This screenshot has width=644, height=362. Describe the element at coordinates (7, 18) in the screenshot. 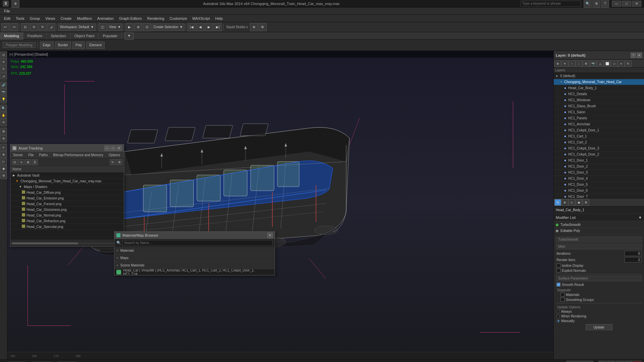

I see `menu-edit: Edit` at that location.